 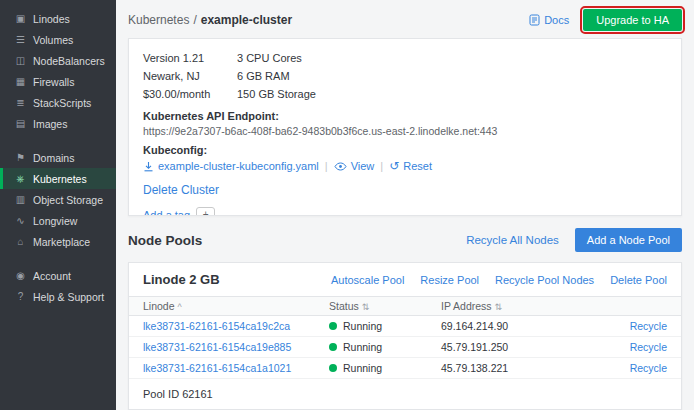 What do you see at coordinates (58, 60) in the screenshot?
I see `sidebar-item-nodebalancers: ◫ NodeBalancers` at bounding box center [58, 60].